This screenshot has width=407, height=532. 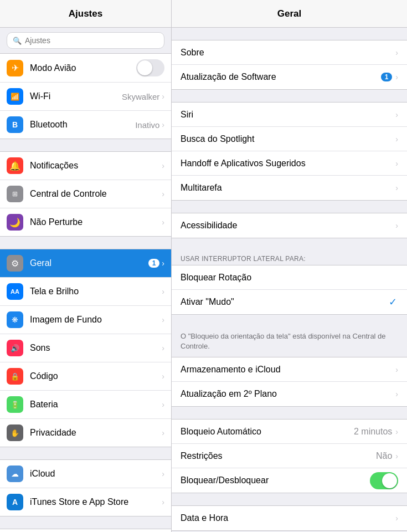 What do you see at coordinates (396, 53) in the screenshot?
I see `sobre-chevron: ›` at bounding box center [396, 53].